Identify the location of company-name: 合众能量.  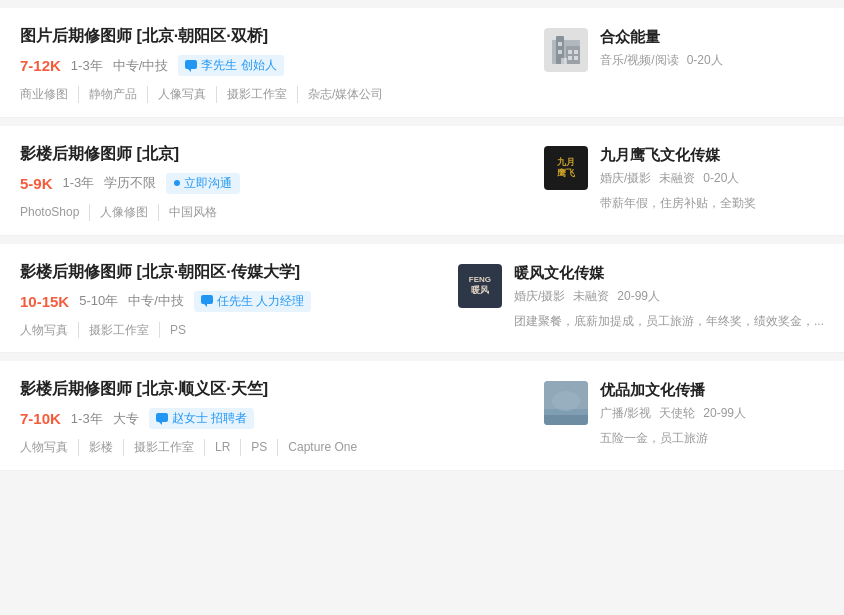
(712, 38).